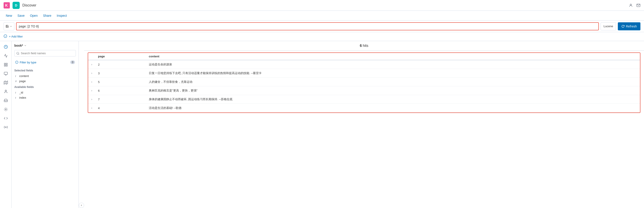  I want to click on col-expand, so click(92, 56).